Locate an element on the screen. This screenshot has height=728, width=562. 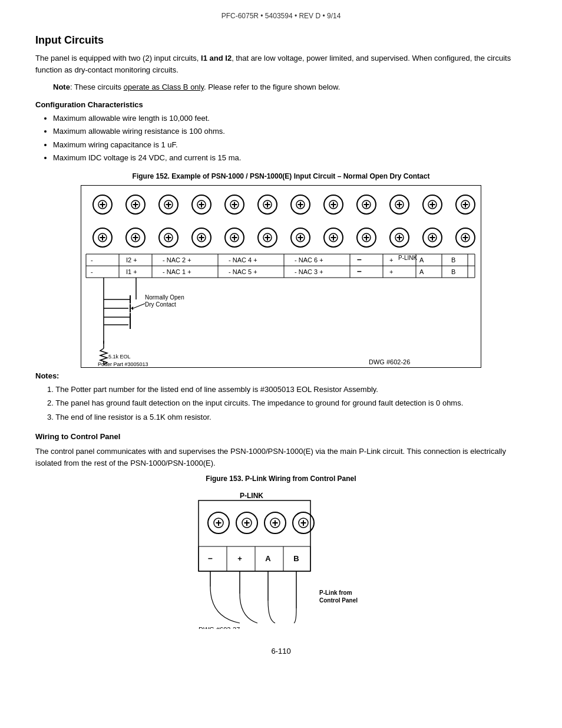
notes-list: The Potter part number for the listed en… is located at coordinates (287, 403).